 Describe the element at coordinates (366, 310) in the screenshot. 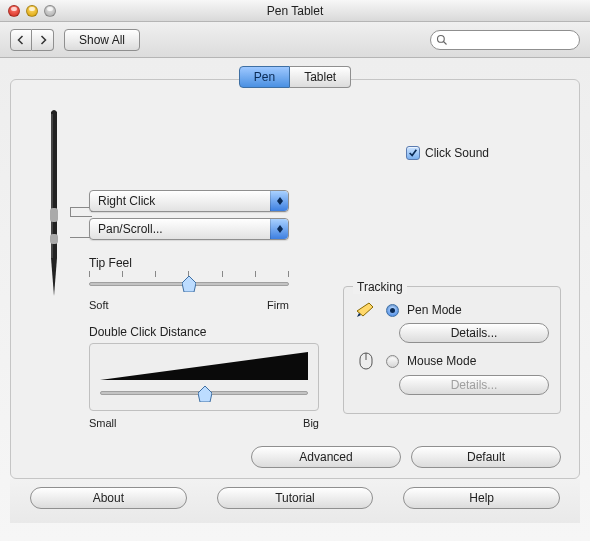

I see `pen-tip-icon` at that location.